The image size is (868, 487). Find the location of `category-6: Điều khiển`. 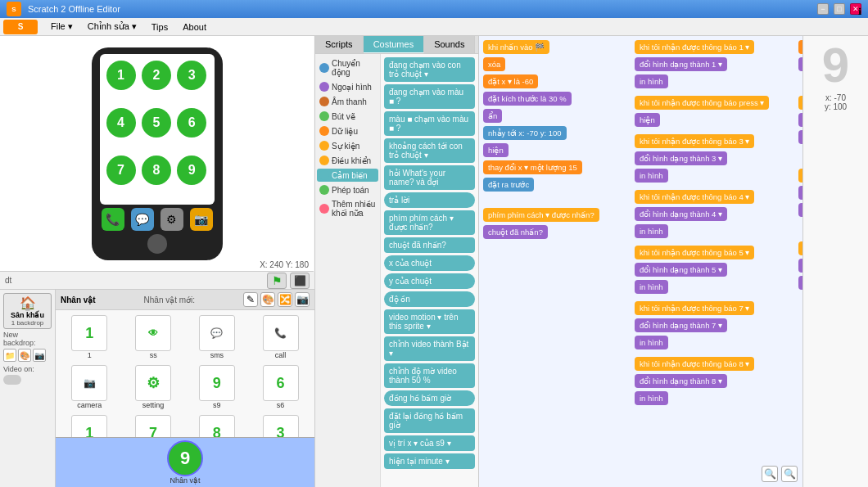

category-6: Điều khiển is located at coordinates (347, 160).